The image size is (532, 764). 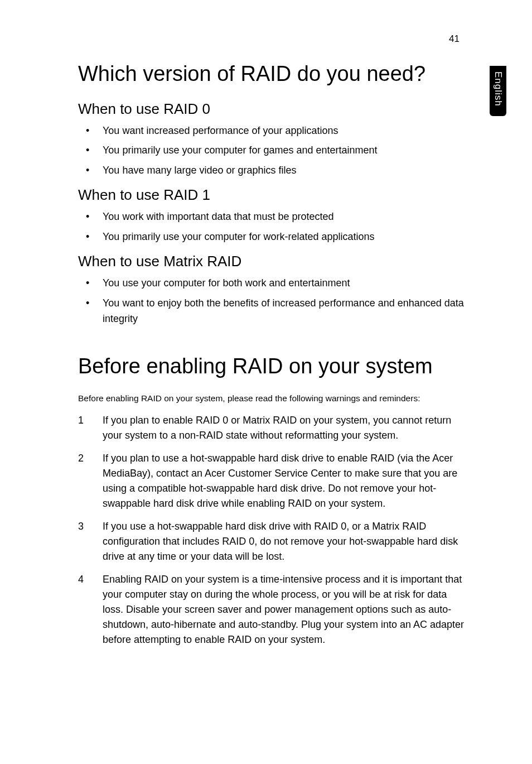 What do you see at coordinates (498, 91) in the screenshot?
I see `language-tab: English` at bounding box center [498, 91].